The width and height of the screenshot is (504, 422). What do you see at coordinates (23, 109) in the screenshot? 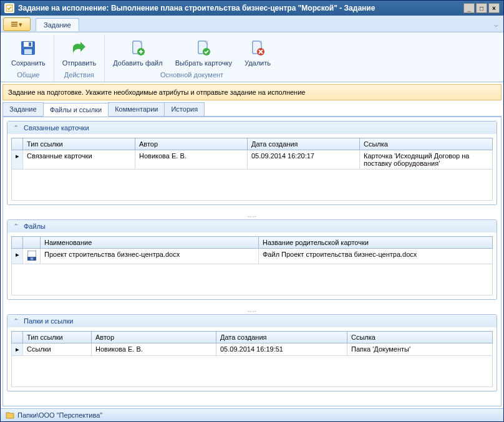
I see `tab-task: Задание` at bounding box center [23, 109].